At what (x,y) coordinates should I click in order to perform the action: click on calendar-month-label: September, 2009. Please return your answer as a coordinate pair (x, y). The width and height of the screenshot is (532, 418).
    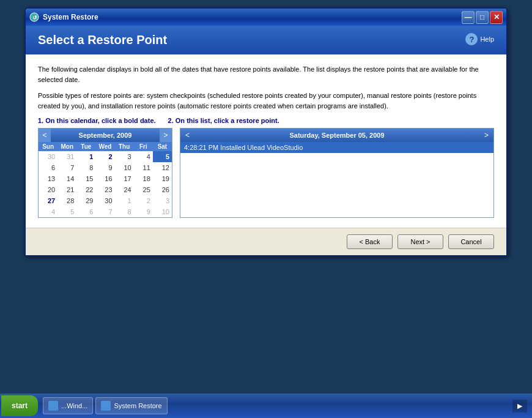
    Looking at the image, I should click on (105, 135).